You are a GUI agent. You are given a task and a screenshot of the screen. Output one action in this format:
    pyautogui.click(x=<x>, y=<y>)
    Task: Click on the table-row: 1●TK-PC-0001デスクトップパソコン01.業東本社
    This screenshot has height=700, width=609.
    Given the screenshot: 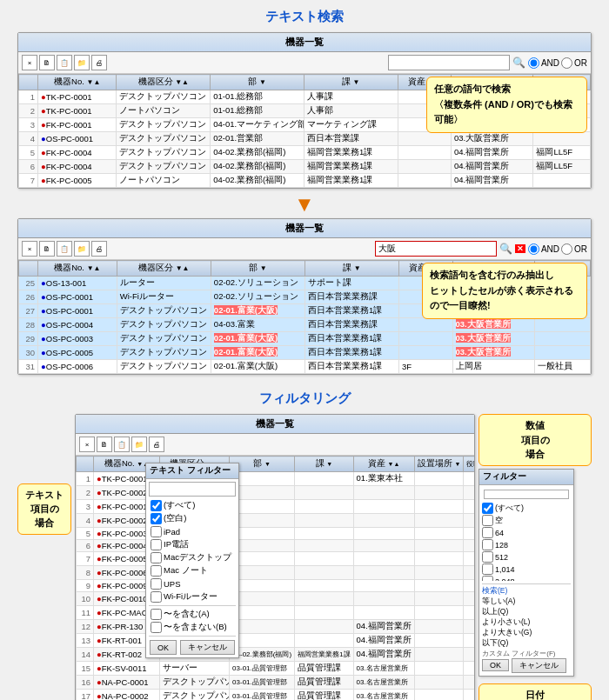 What is the action you would take?
    pyautogui.click(x=276, y=479)
    